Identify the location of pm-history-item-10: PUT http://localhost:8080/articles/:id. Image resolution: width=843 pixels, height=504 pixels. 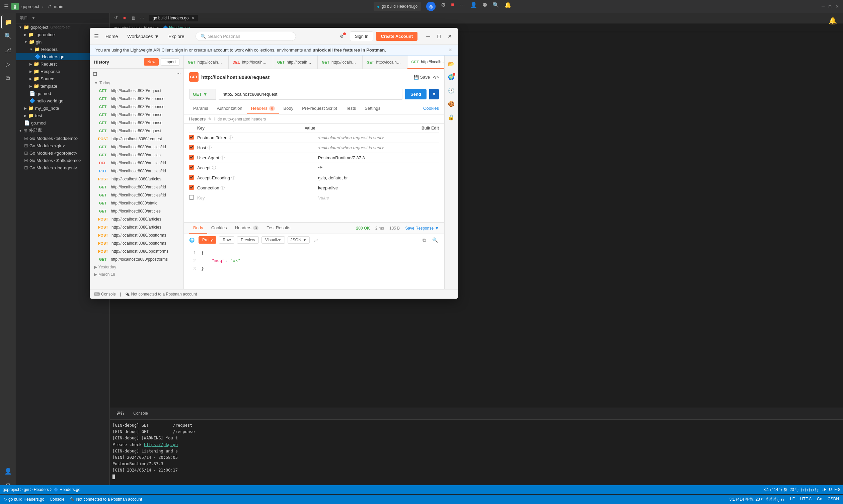
(137, 171).